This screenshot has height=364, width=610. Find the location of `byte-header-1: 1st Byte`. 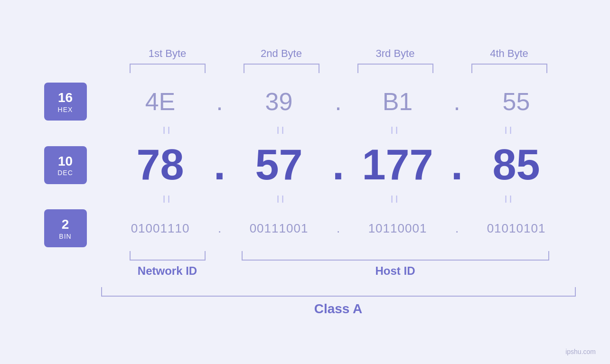

byte-header-1: 1st Byte is located at coordinates (168, 54).